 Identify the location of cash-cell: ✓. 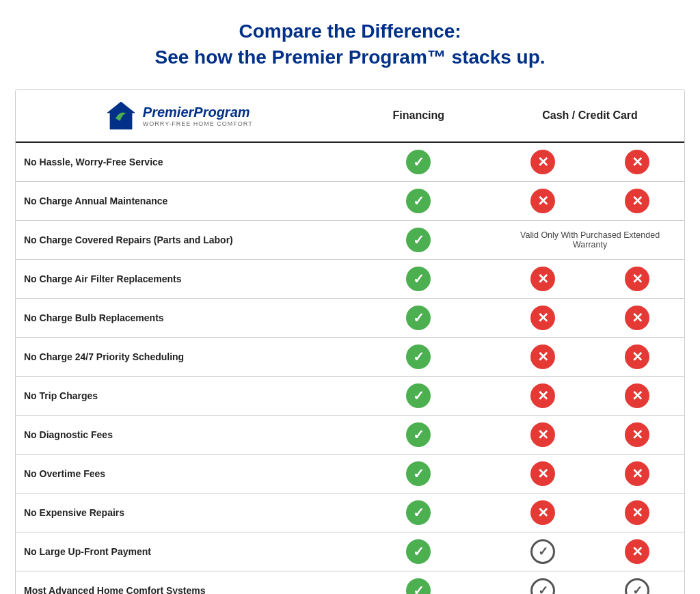
(637, 583).